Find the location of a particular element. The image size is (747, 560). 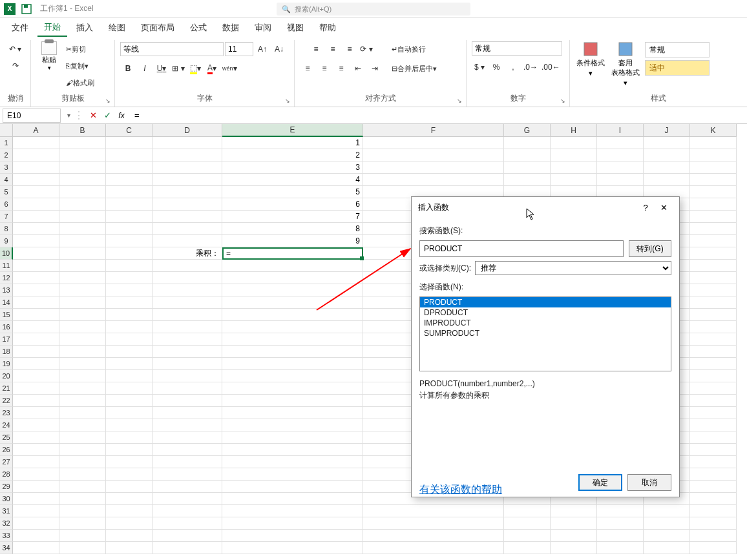

cell-B30 is located at coordinates (83, 499).